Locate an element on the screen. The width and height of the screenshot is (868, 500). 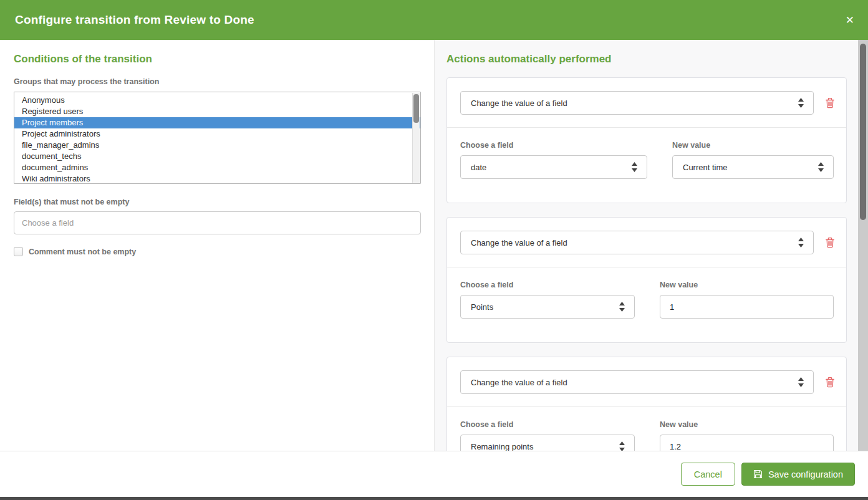
cancel-button: Cancel is located at coordinates (708, 474).